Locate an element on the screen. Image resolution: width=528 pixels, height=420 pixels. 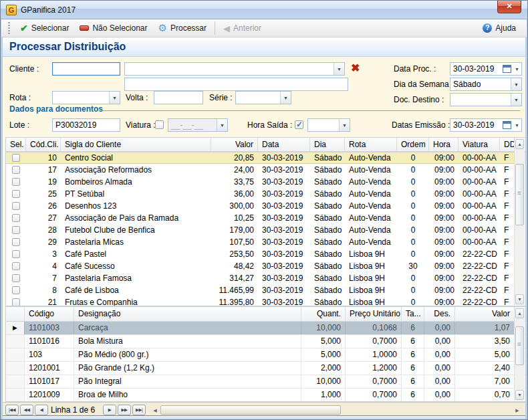
column-header-indicator is located at coordinates (15, 314).